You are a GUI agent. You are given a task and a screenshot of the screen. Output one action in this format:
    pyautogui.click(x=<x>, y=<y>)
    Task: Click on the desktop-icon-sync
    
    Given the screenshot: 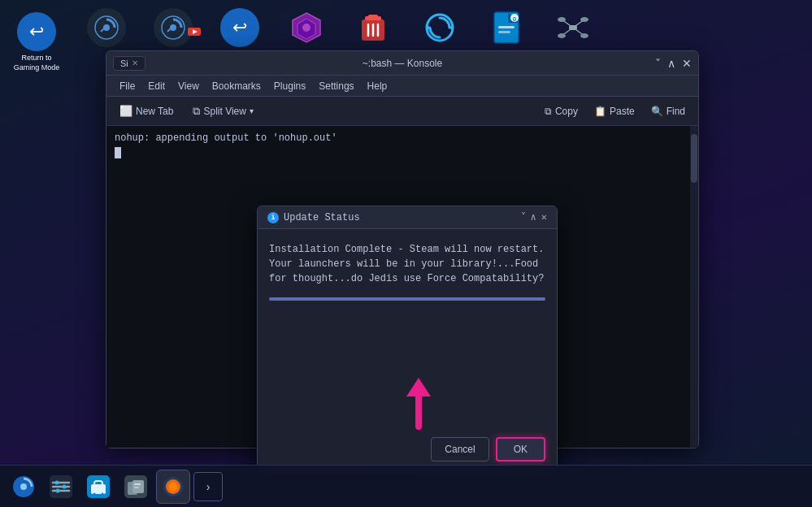 What is the action you would take?
    pyautogui.click(x=440, y=29)
    